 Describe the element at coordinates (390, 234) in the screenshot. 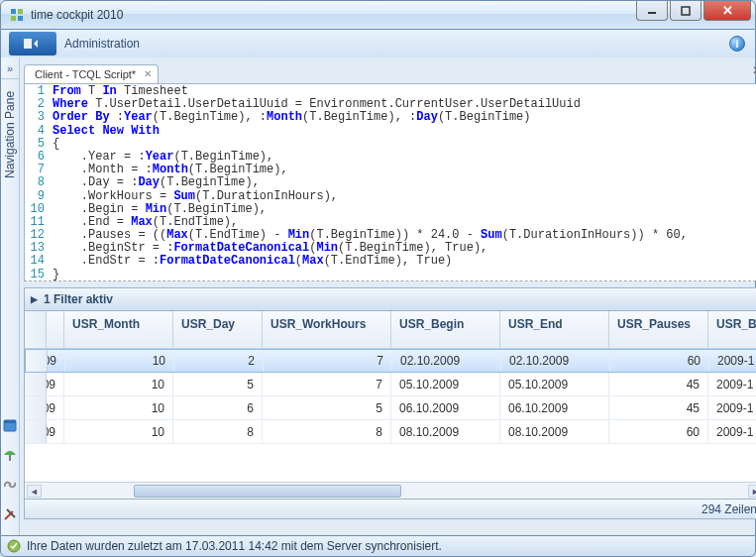

I see `code-line: 12 .Pauses = ((Max(T.EndTime) - Min(T.Be…` at that location.